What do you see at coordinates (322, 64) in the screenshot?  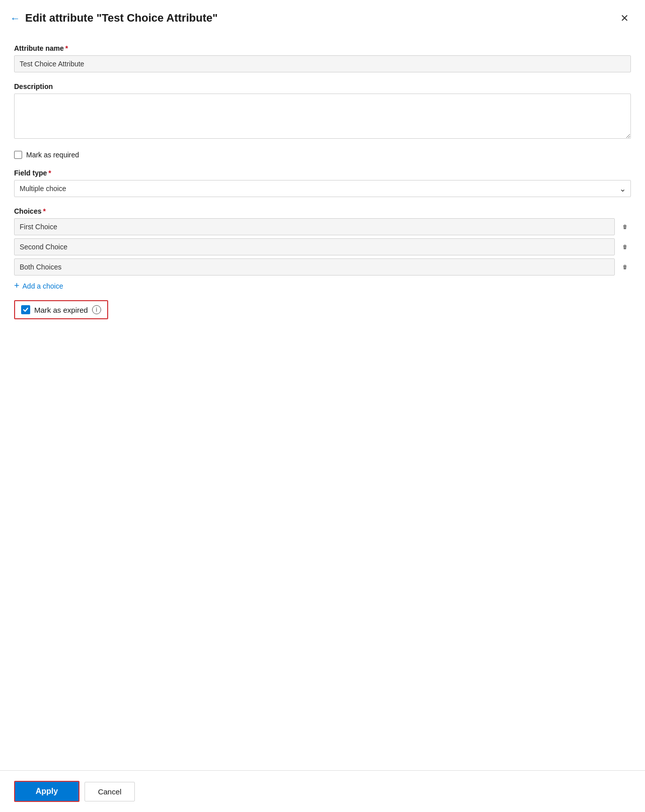 I see `attribute-name-input` at bounding box center [322, 64].